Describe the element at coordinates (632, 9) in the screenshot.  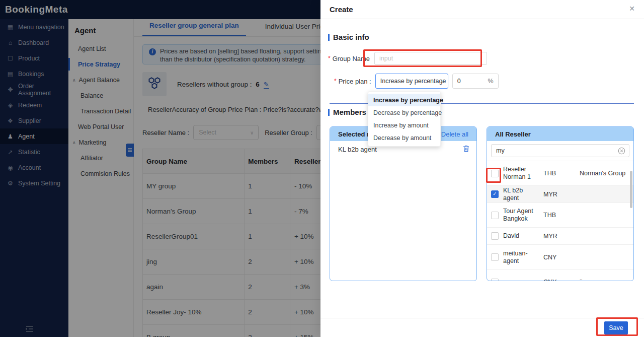
I see `close-icon: ✕` at that location.